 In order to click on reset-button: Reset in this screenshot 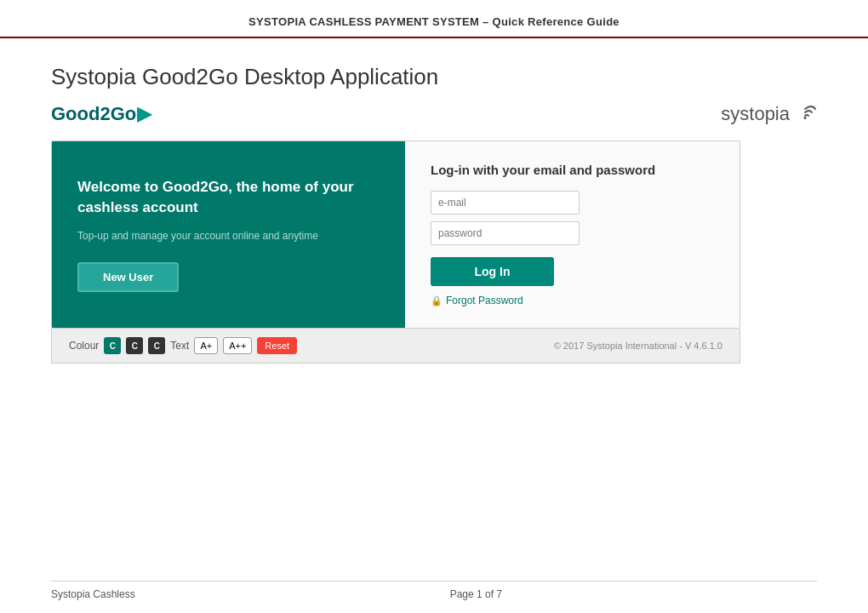, I will do `click(277, 346)`.